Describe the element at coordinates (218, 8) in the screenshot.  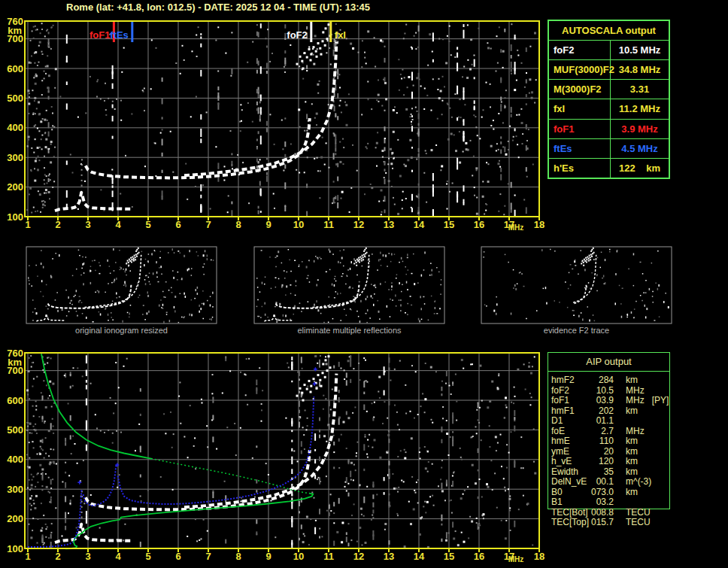
I see `page-title: Rome (lat: +41.8, lon: 012.5) - DATE: 20…` at that location.